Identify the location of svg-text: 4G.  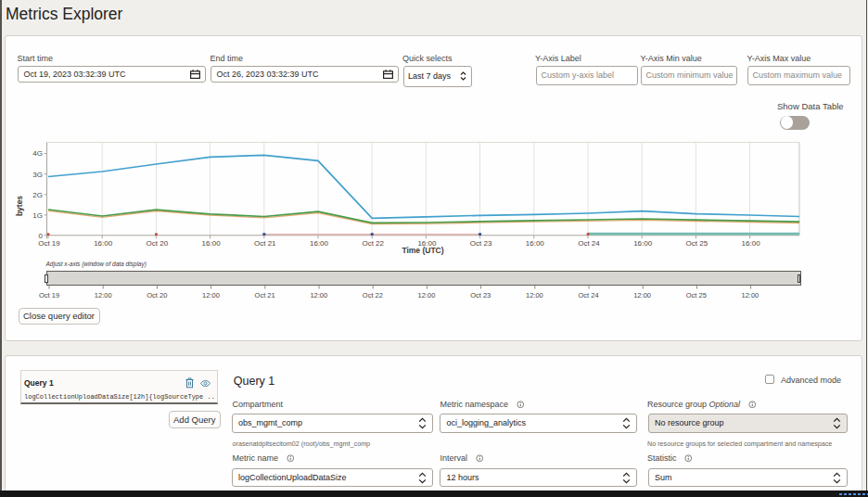
(37, 154).